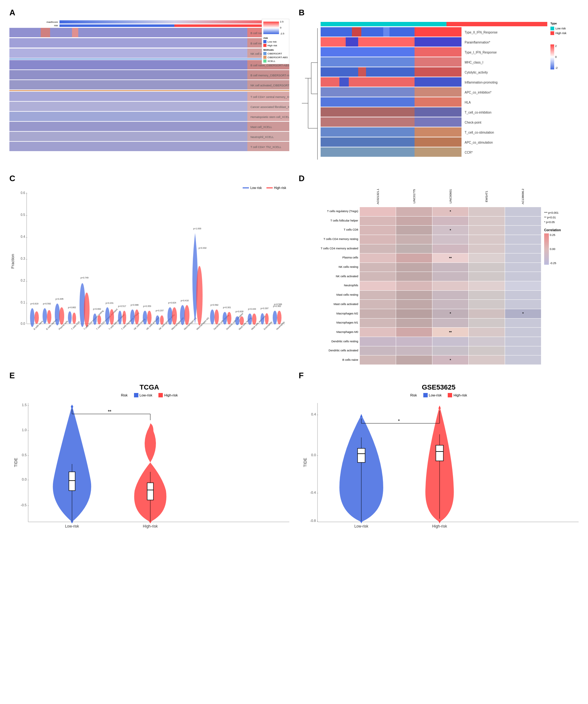 The image size is (588, 704). What do you see at coordinates (122, 306) in the screenshot?
I see `svg-text: p=0.517` at bounding box center [122, 306].